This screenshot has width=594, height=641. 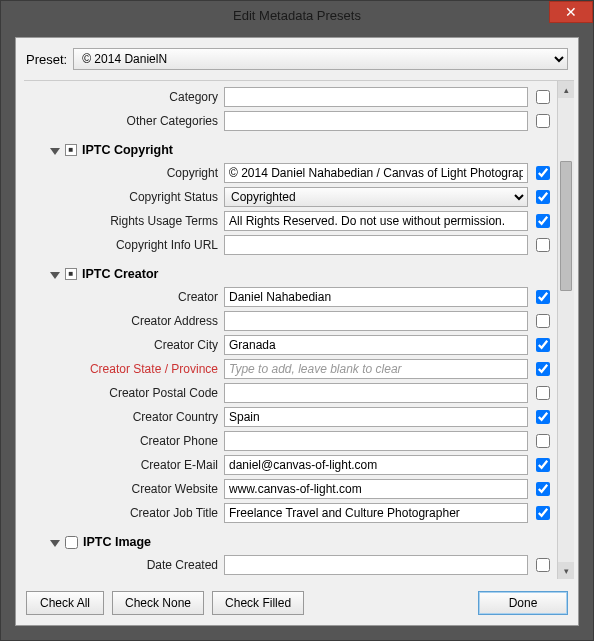 I want to click on field-row-other-categories: Other Categories, so click(x=290, y=121).